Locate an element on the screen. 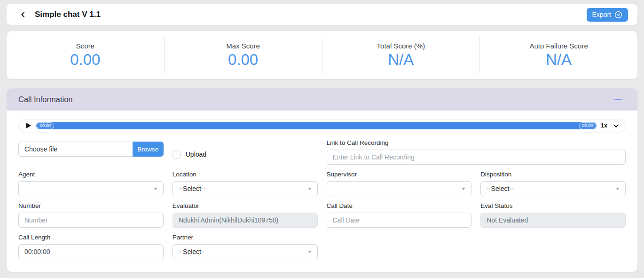  upload-cell: Upload is located at coordinates (245, 154).